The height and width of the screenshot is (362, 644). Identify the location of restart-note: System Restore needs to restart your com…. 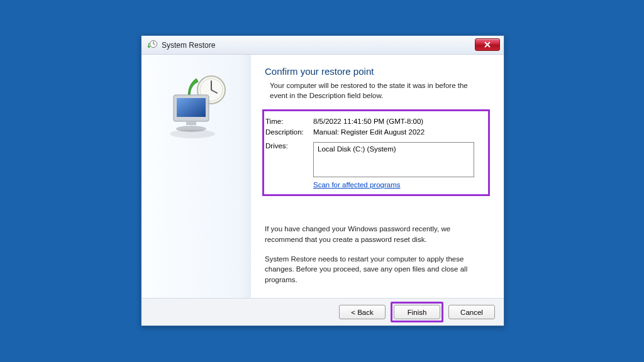
(377, 270).